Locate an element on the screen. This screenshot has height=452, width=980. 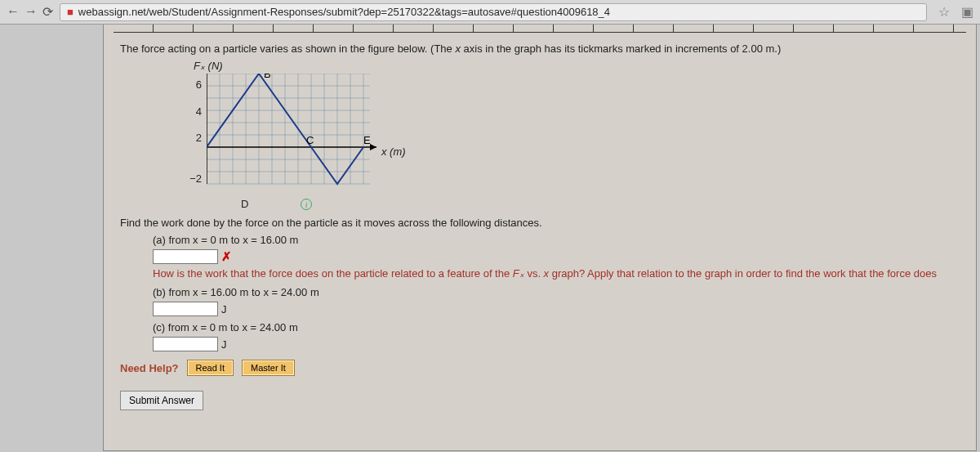
read-it-button: Read It is located at coordinates (211, 368).